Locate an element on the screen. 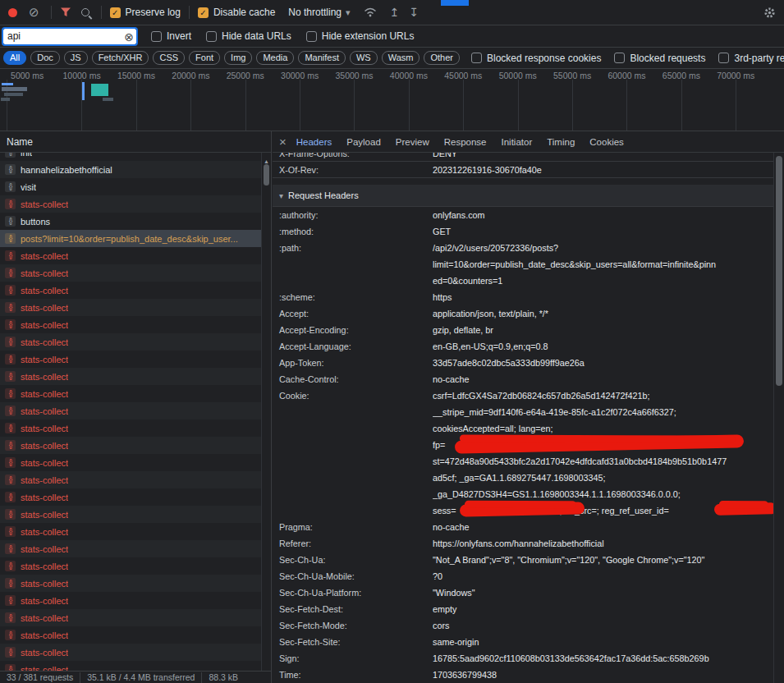 Image resolution: width=784 pixels, height=683 pixels. request-headers-section-header: Request Headers is located at coordinates (523, 195).